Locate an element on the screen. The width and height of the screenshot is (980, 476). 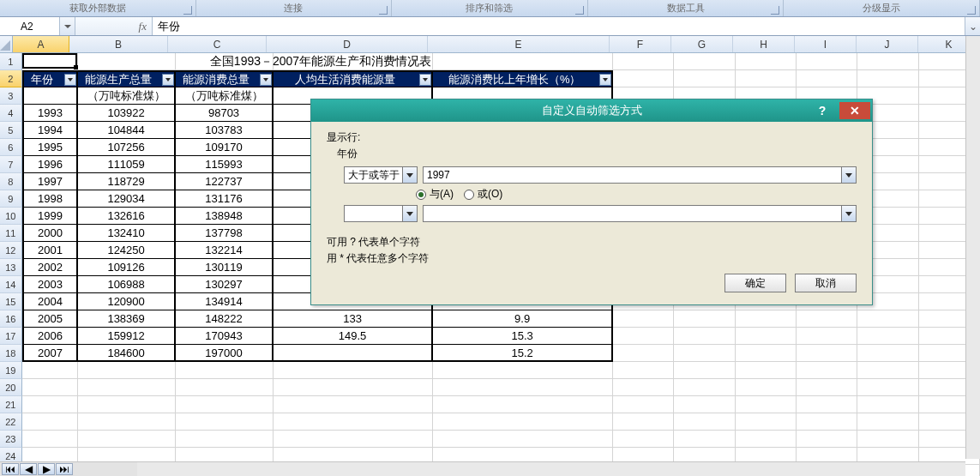
criteria1-value-combo: 1997 is located at coordinates (640, 175).